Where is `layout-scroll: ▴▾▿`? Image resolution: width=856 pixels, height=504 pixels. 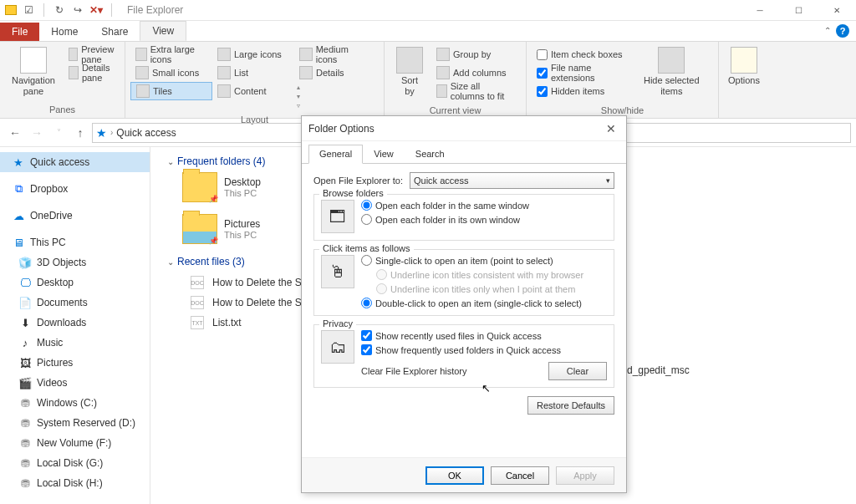
layout-scroll: ▴▾▿ is located at coordinates (298, 95).